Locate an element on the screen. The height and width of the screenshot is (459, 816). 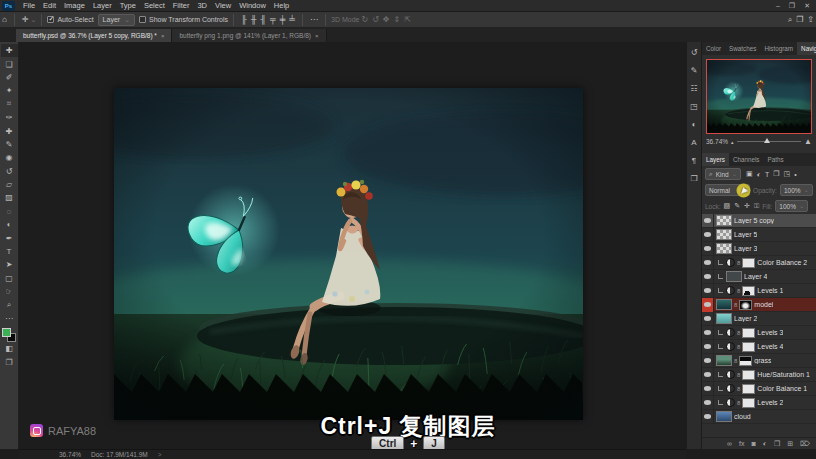
align-left-icon: ╟ is located at coordinates (244, 20).